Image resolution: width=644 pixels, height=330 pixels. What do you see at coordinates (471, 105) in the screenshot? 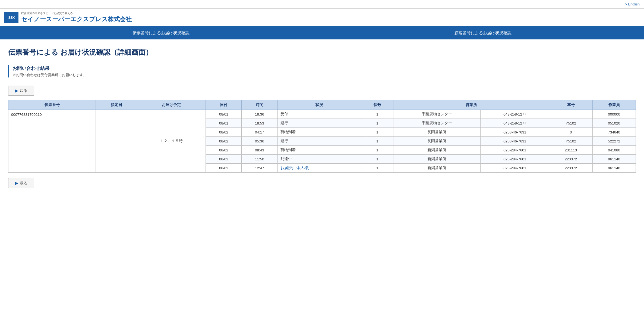
I see `col-office: 営業所` at bounding box center [471, 105].